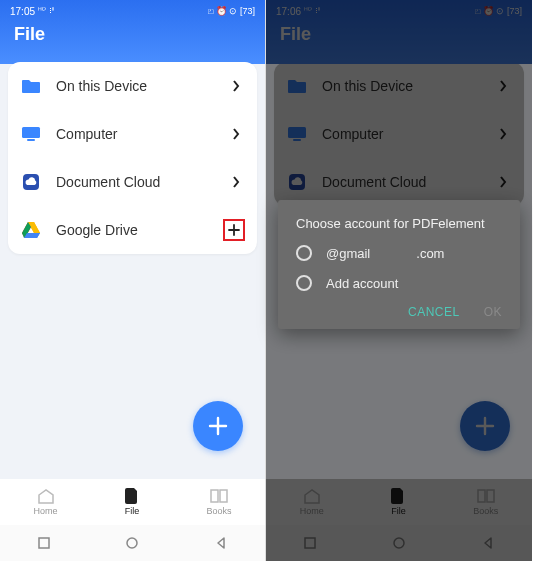  I want to click on account-picker-dialog: Choose account for PDFelement .com @gmai…, so click(399, 264).